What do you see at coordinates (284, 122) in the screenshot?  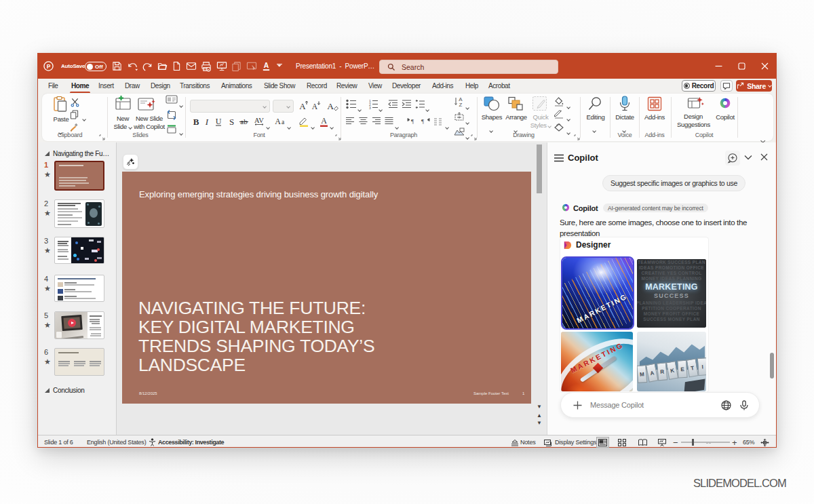 I see `svg-text: a` at bounding box center [284, 122].